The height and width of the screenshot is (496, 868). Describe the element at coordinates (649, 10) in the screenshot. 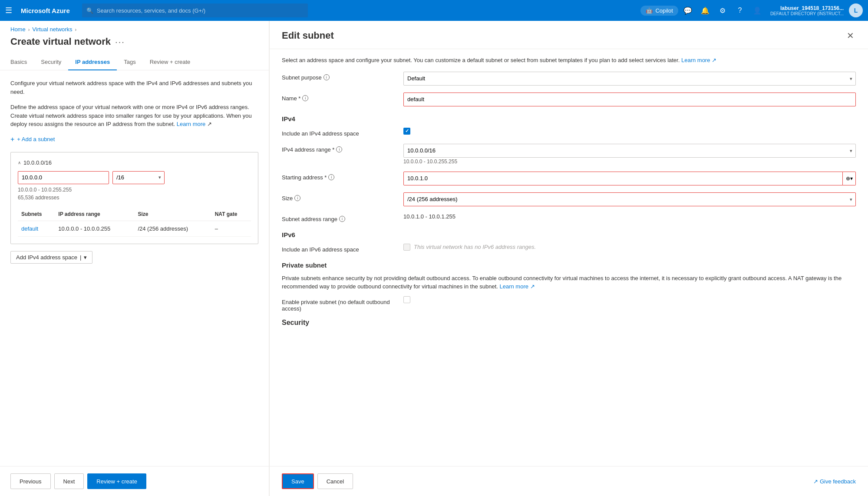

I see `copilot-icon: 🤖` at that location.